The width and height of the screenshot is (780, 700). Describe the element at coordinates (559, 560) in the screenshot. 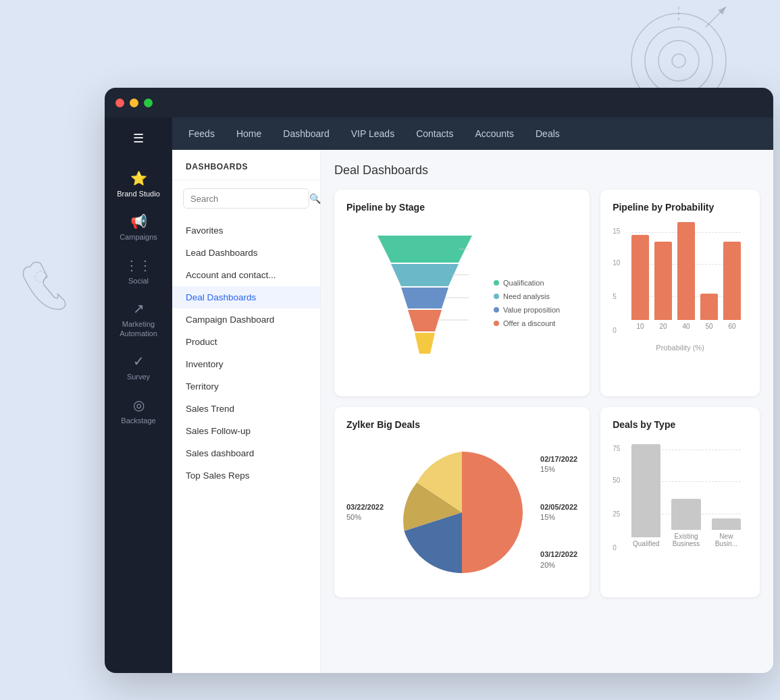

I see `pie-label-03-12: 03/12/2022 20%` at that location.